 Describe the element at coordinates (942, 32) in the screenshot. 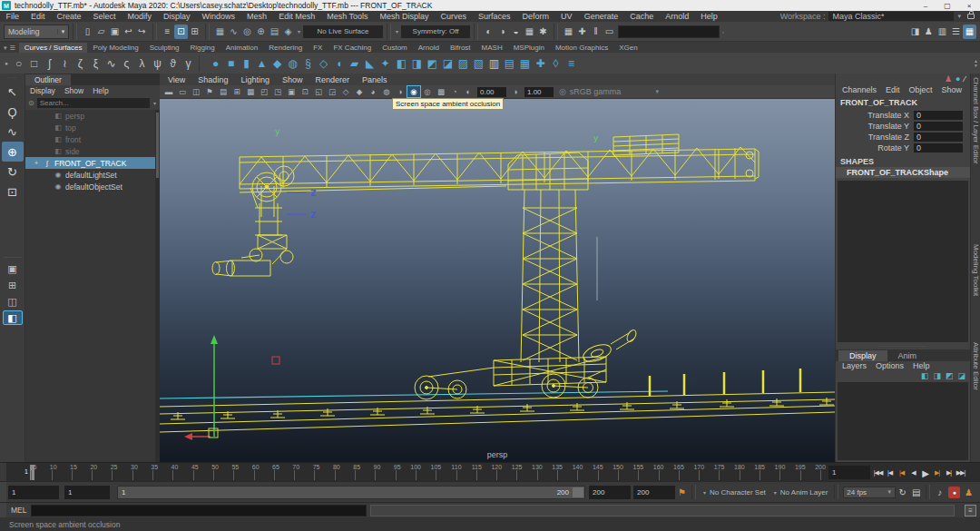

I see `show-attribute-editor-icon: ▥` at that location.